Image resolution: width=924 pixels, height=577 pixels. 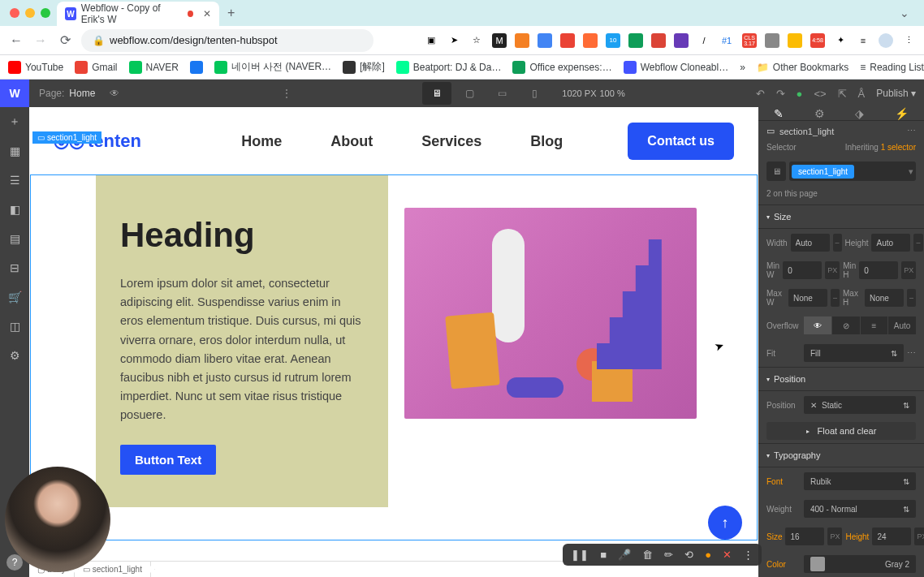 I want to click on publish-button: Publish ▾, so click(x=896, y=93).